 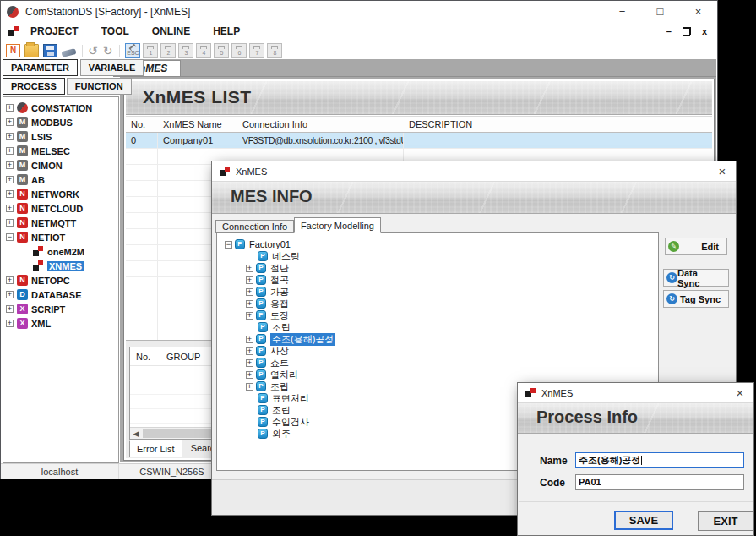 I want to click on factory-root-item: −PFactory01, so click(x=441, y=244).